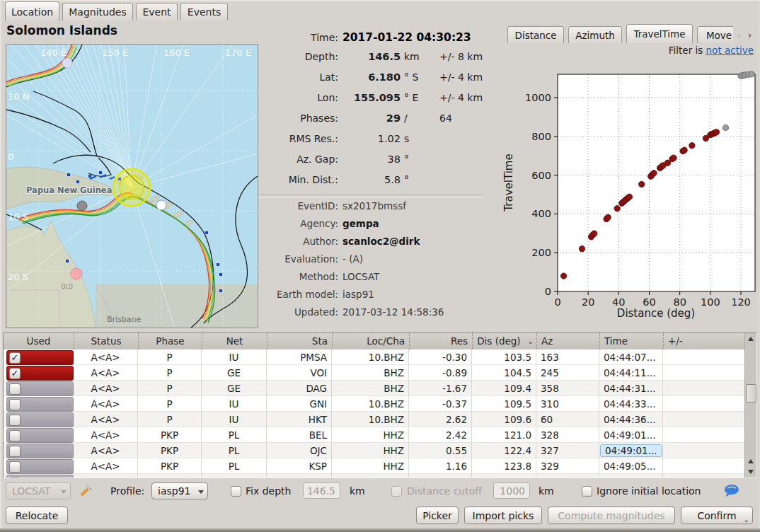 The image size is (760, 532). I want to click on cell-az: 310, so click(568, 404).